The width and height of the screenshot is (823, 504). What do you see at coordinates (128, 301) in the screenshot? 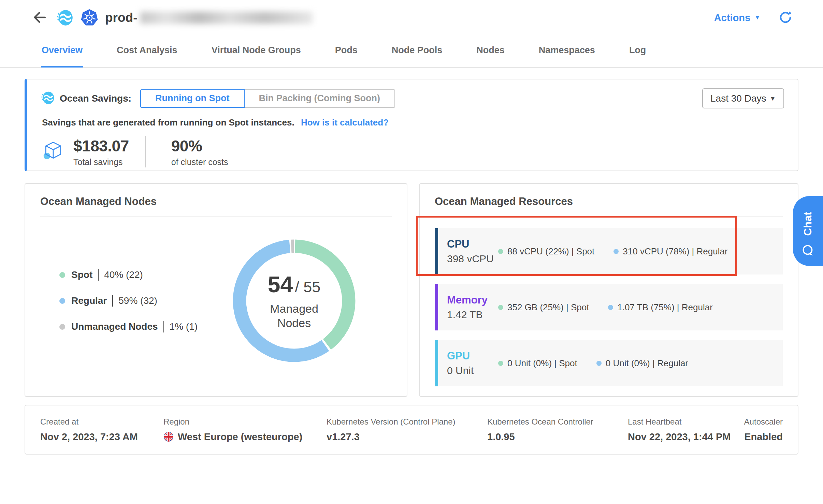
I see `nodes-legend: Spot 40% (22) Regular 59% (32) U` at bounding box center [128, 301].